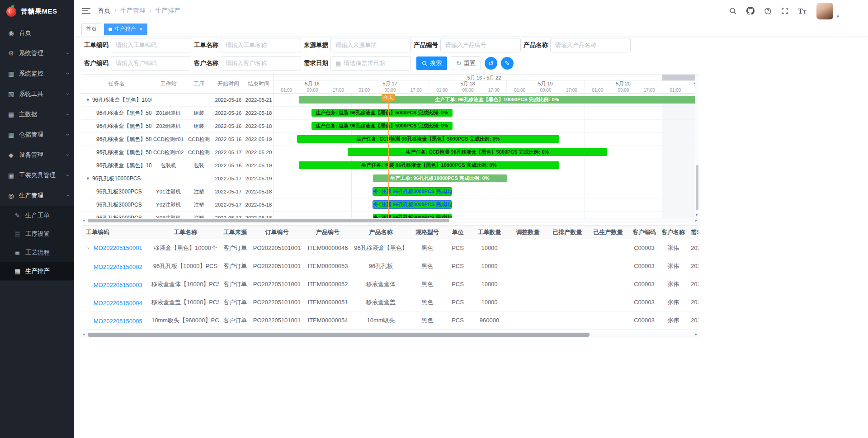 Image resolution: width=868 pixels, height=438 pixels. Describe the element at coordinates (357, 63) in the screenshot. I see `filter-field-demand-date: 需求日期▦请选择需求日期` at that location.